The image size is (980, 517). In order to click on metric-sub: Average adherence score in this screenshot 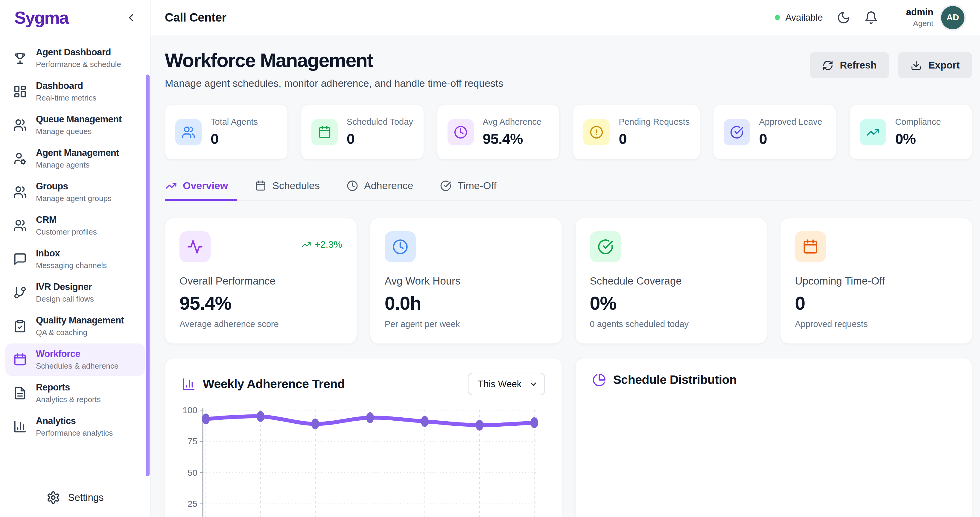, I will do `click(261, 324)`.